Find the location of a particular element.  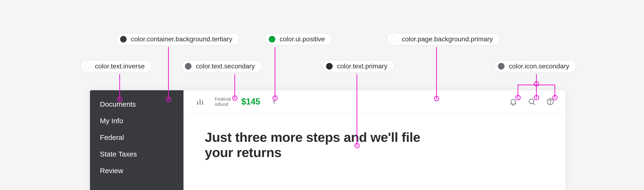

sidebar-item-my-info: My Info is located at coordinates (137, 121).